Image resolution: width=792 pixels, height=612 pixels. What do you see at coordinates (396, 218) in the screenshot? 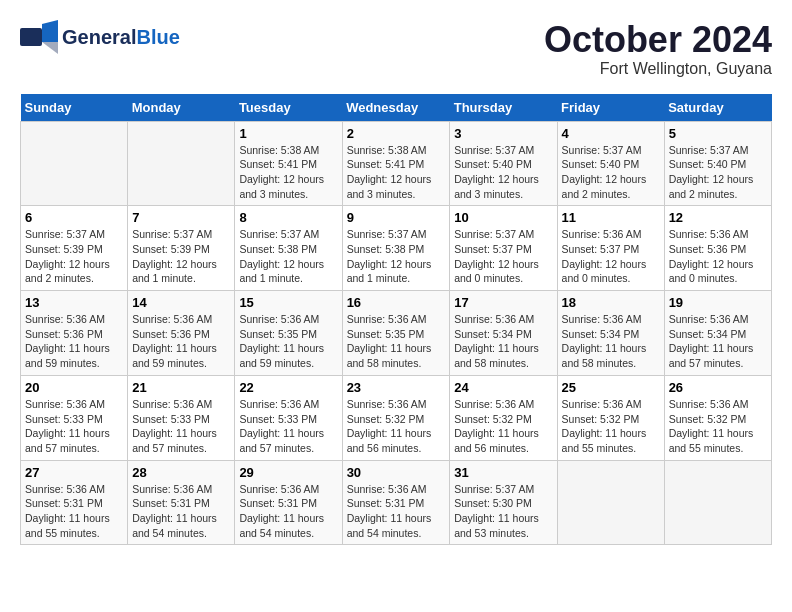
I see `day-number: 9` at bounding box center [396, 218].